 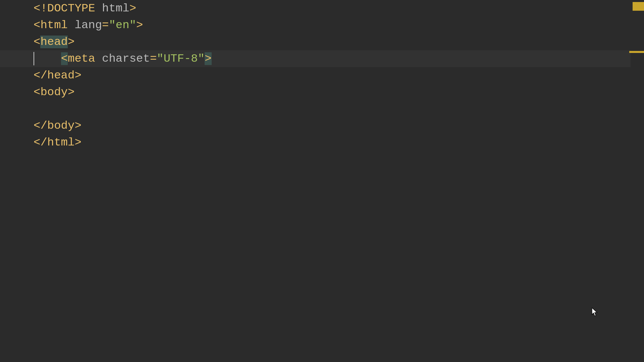 What do you see at coordinates (332, 75) in the screenshot?
I see `code-line: </head>` at bounding box center [332, 75].